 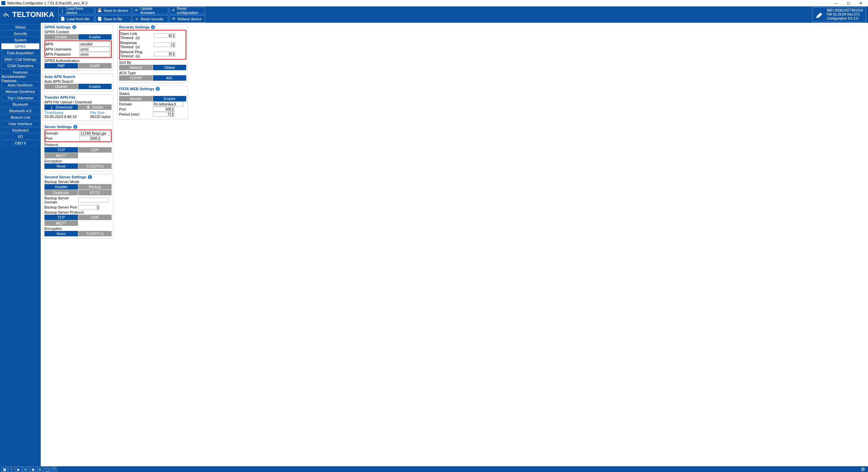 I want to click on filesize-header: File Size, so click(x=100, y=113).